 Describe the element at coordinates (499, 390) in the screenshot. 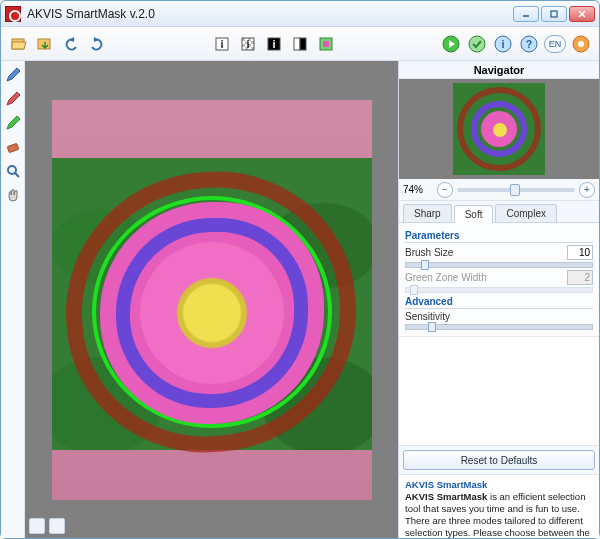

I see `panel-spacer` at that location.